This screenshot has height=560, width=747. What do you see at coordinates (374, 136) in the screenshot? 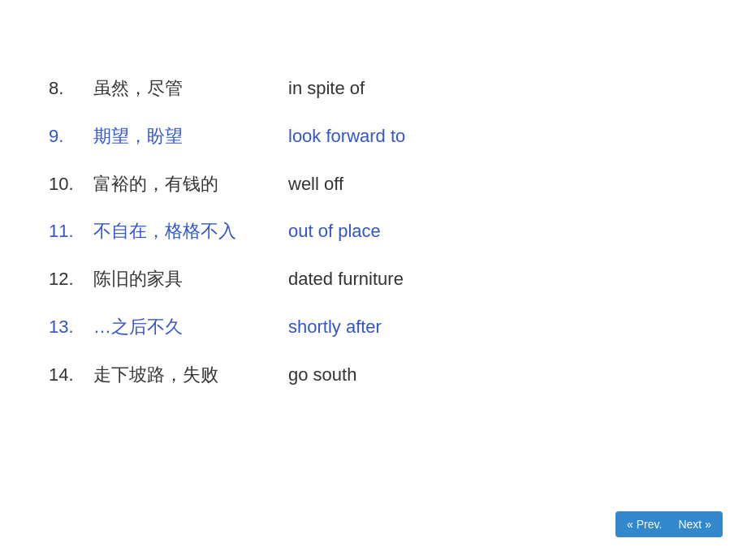
I see `vocab-row: 9. 期望，盼望 look forward to` at bounding box center [374, 136].